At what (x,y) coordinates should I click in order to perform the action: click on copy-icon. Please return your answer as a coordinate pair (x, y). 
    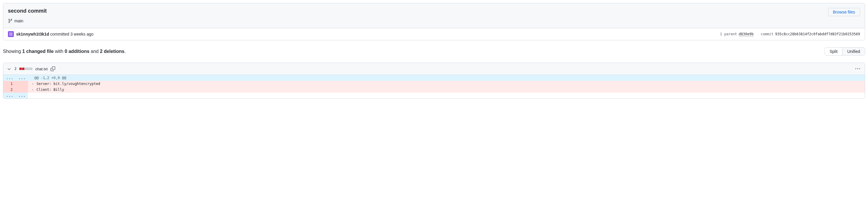
    Looking at the image, I should click on (53, 69).